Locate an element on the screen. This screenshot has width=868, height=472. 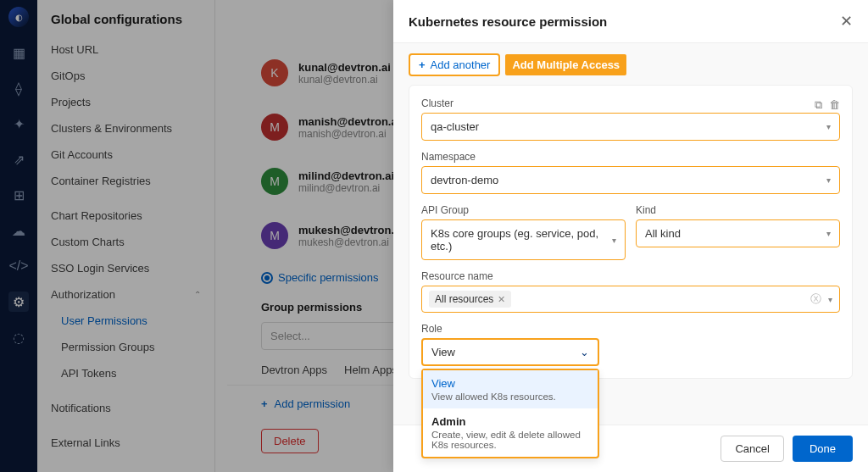
rail-rocket-icon: ⇗ is located at coordinates (19, 159).